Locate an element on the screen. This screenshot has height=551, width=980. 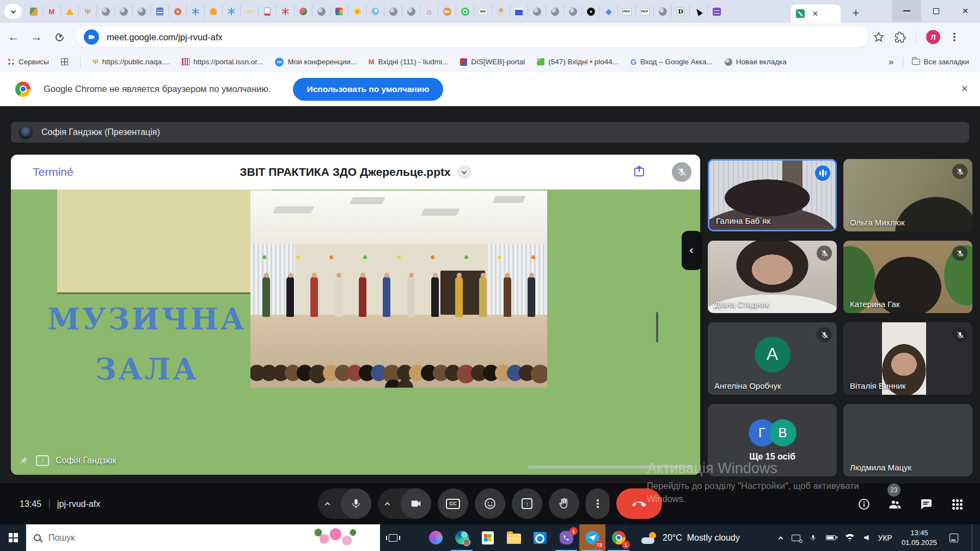
taskbar-weather-widget: 20°C Mostly cloudy is located at coordinates (690, 538).